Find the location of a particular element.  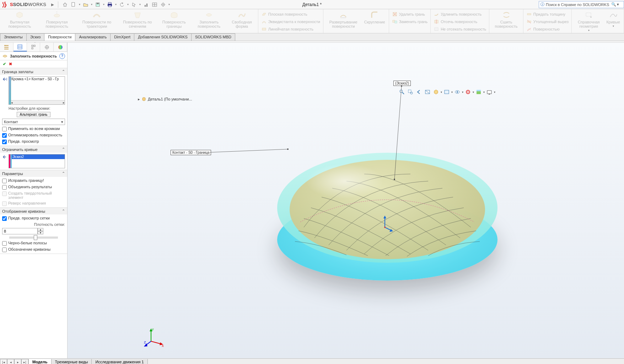

tab-mbd: SOLIDWORKS MBD is located at coordinates (213, 37).